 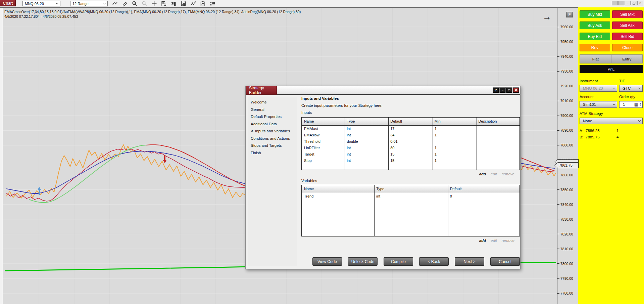 What do you see at coordinates (193, 4) in the screenshot?
I see `strategies-icon` at bounding box center [193, 4].